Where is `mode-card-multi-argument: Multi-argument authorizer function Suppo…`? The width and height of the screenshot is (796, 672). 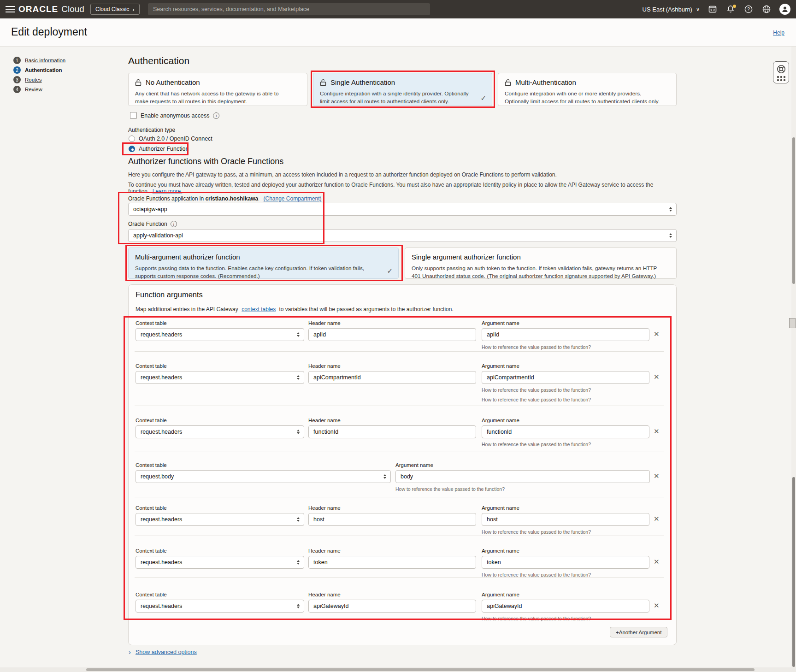
mode-card-multi-argument: Multi-argument authorizer function Suppo… is located at coordinates (264, 263).